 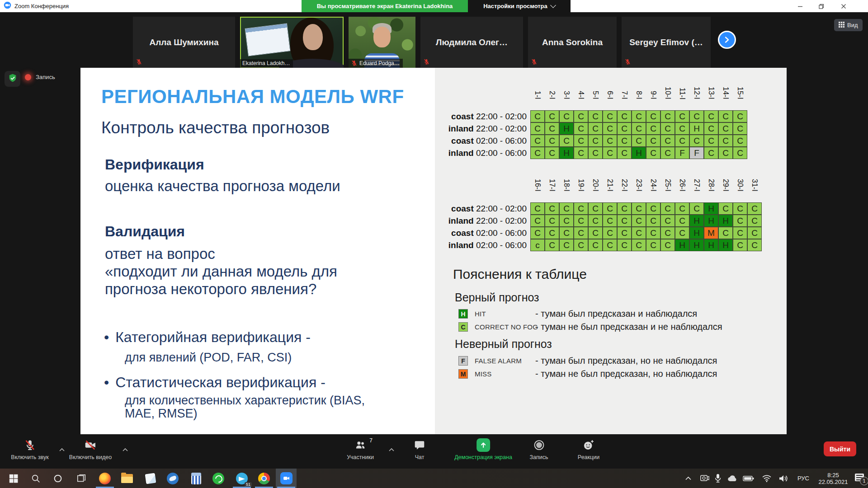 What do you see at coordinates (127, 478) in the screenshot?
I see `file-explorer-icon` at bounding box center [127, 478].